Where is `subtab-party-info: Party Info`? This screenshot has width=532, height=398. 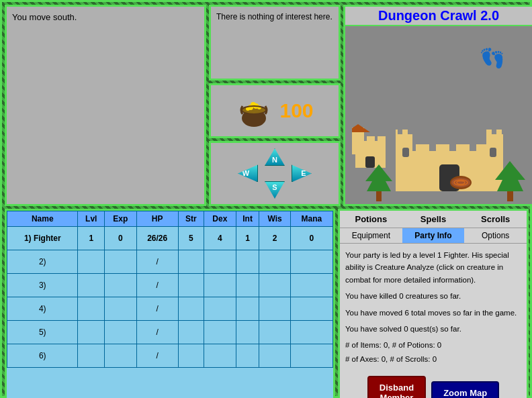
subtab-party-info: Party Info is located at coordinates (434, 236).